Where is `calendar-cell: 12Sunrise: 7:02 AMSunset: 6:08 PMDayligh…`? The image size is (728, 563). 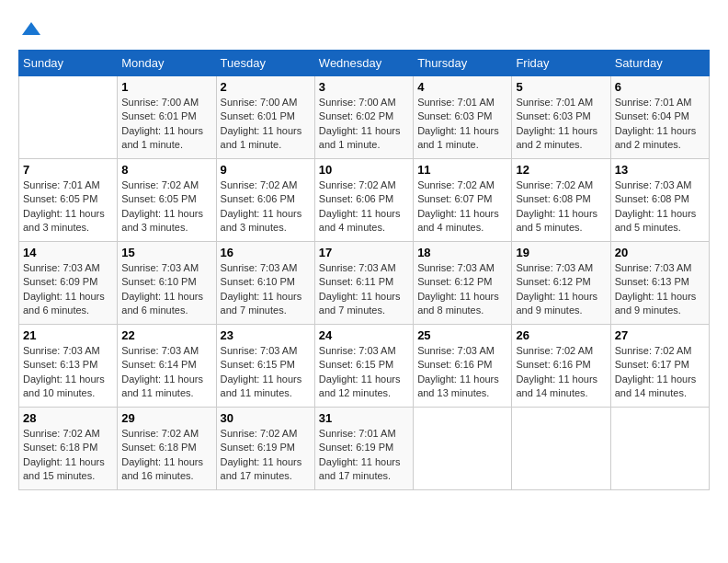 calendar-cell: 12Sunrise: 7:02 AMSunset: 6:08 PMDayligh… is located at coordinates (561, 201).